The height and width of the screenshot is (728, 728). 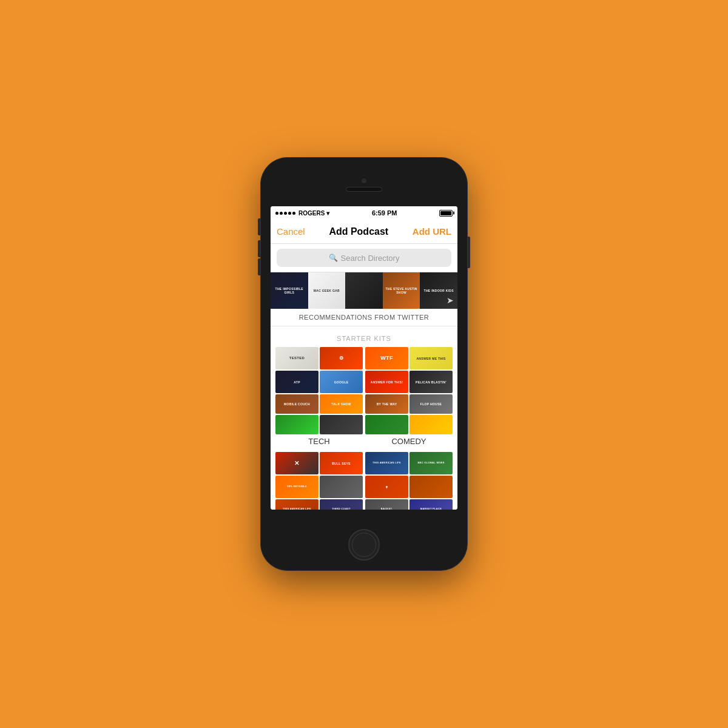 What do you see at coordinates (364, 316) in the screenshot?
I see `twitter-section-label: RECOMMENDATIONS FROM TWITTER` at bounding box center [364, 316].